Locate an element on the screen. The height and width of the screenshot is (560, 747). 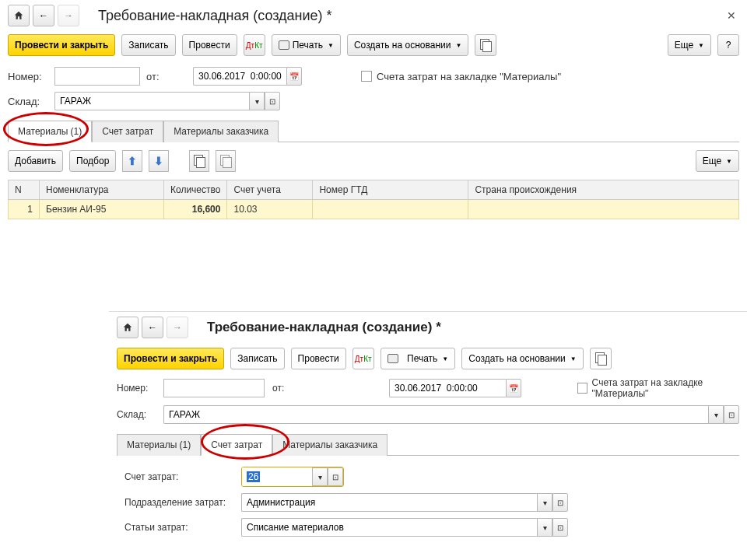
create-based-button: Создать на основании▼ is located at coordinates (408, 45).